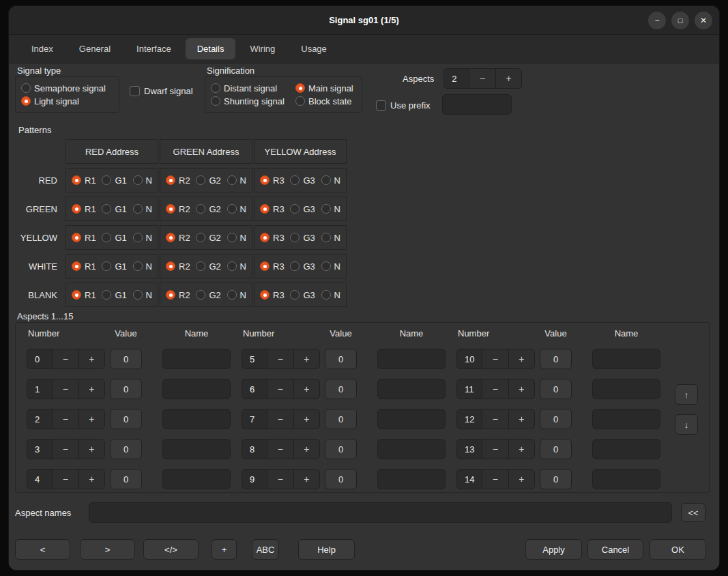  Describe the element at coordinates (126, 389) in the screenshot. I see `aspect-1-value-box: 0` at that location.